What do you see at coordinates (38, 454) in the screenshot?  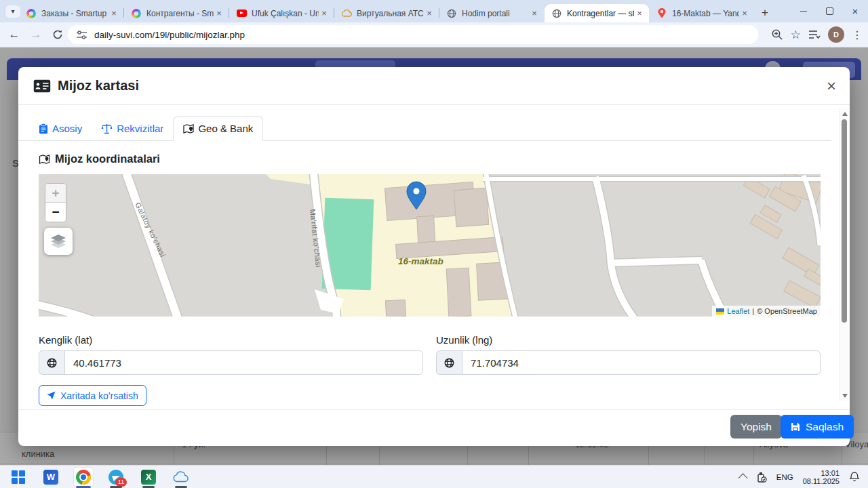 I see `table-cell: клиника` at bounding box center [38, 454].